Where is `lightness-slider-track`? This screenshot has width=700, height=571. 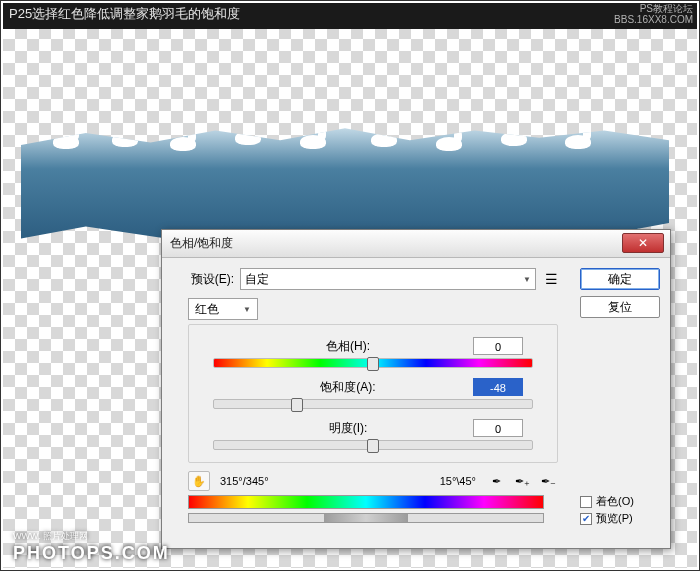
lightness-slider-track is located at coordinates (373, 445).